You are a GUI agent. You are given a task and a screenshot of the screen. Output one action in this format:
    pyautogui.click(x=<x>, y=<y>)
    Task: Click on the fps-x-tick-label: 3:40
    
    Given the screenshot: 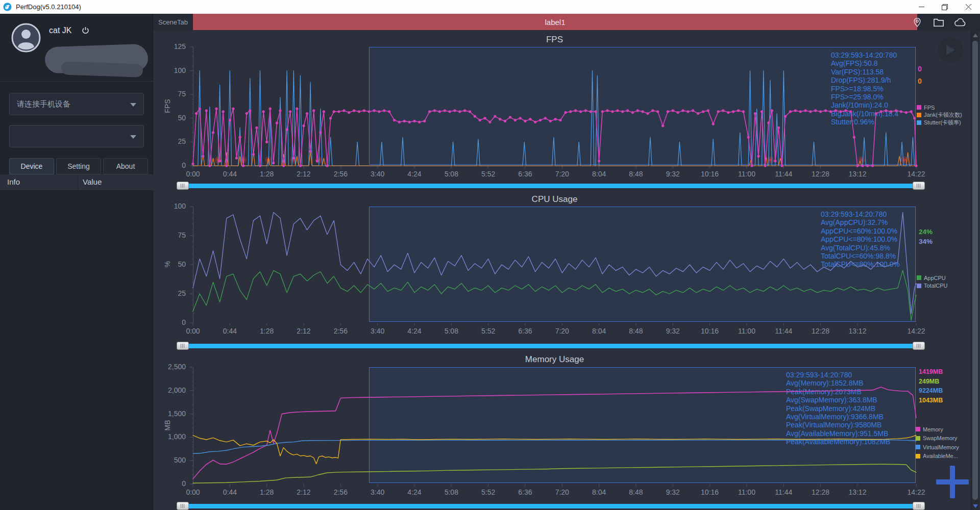 What is the action you would take?
    pyautogui.click(x=378, y=174)
    